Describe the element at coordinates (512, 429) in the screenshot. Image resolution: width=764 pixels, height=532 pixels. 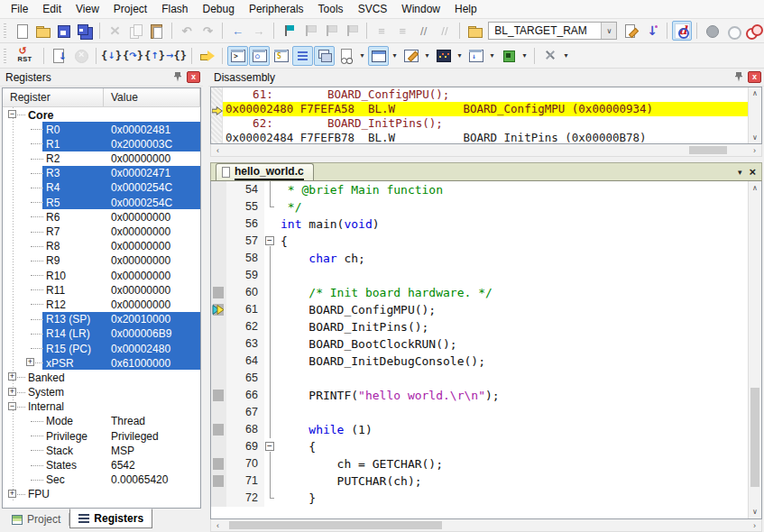
I see `code-text: while (1)` at that location.